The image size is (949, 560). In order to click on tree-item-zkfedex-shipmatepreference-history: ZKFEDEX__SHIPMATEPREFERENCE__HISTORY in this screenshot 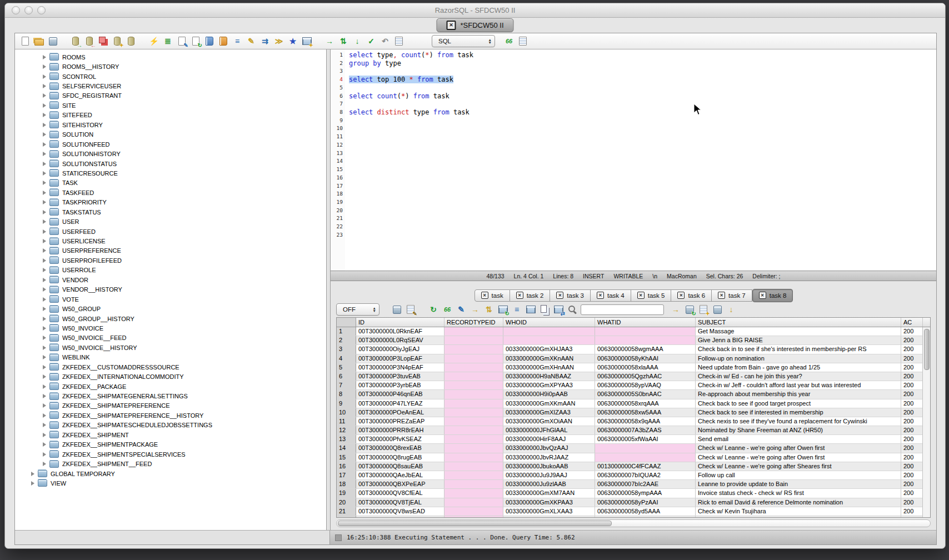, I will do `click(171, 416)`.